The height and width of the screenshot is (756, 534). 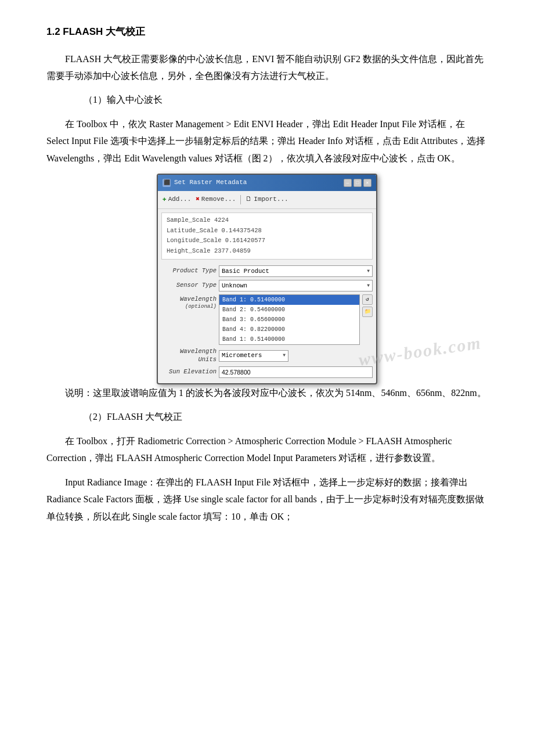 I want to click on paragraph-4: Input Radiance Image：在弹出的 FLAASH Input F…, so click(x=267, y=499).